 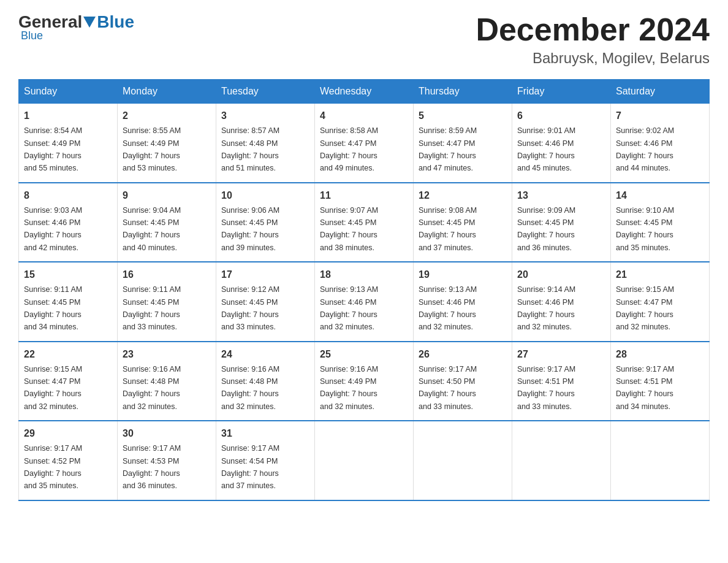 I want to click on page-header: General Blue Blue December 2024 Babruysk…, so click(x=364, y=39).